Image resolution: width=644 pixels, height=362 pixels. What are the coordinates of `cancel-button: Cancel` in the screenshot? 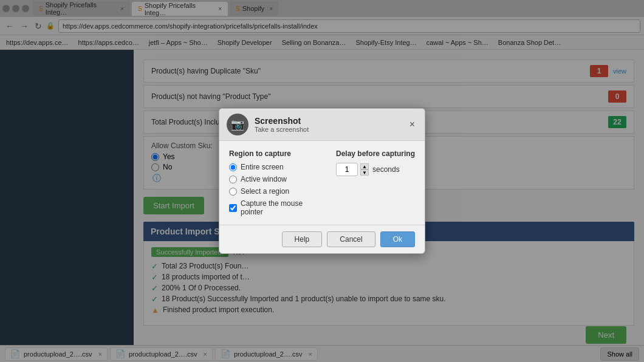 It's located at (351, 239).